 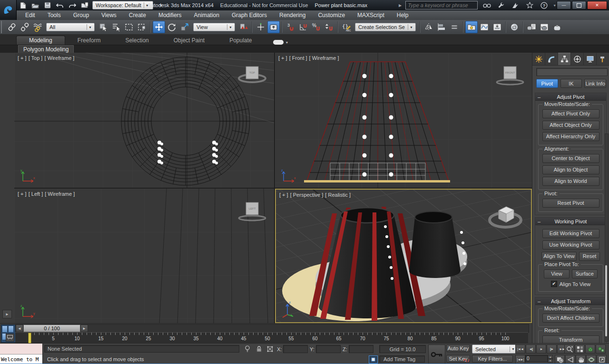 What do you see at coordinates (129, 27) in the screenshot?
I see `rectangular-selection-region-button` at bounding box center [129, 27].